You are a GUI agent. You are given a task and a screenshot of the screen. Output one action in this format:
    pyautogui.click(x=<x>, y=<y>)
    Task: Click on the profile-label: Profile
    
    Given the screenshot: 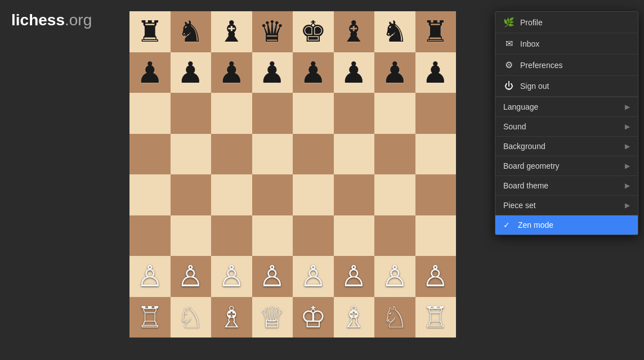 What is the action you would take?
    pyautogui.click(x=531, y=22)
    